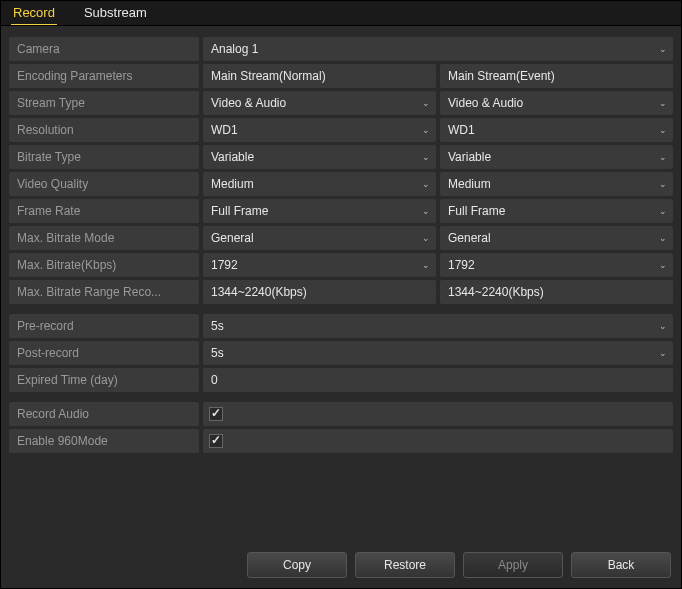 The width and height of the screenshot is (682, 589). I want to click on max-bitrate-mode-event-select: General ⌄, so click(556, 238).